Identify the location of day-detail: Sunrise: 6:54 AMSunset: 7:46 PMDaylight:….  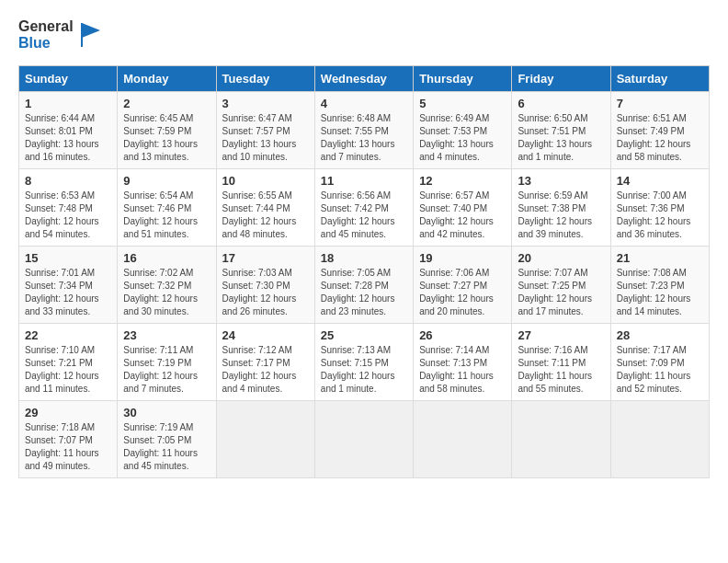
(166, 215).